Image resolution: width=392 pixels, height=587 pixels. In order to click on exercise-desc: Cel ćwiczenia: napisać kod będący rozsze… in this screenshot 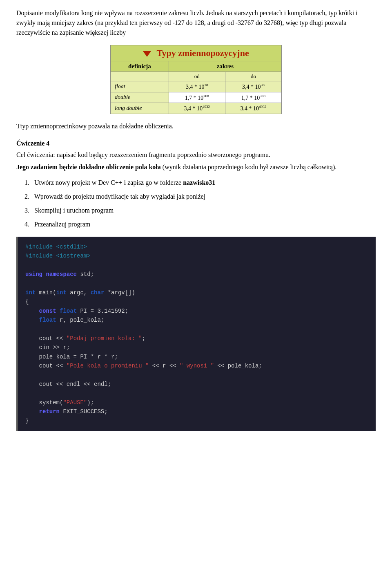, I will do `click(196, 155)`.